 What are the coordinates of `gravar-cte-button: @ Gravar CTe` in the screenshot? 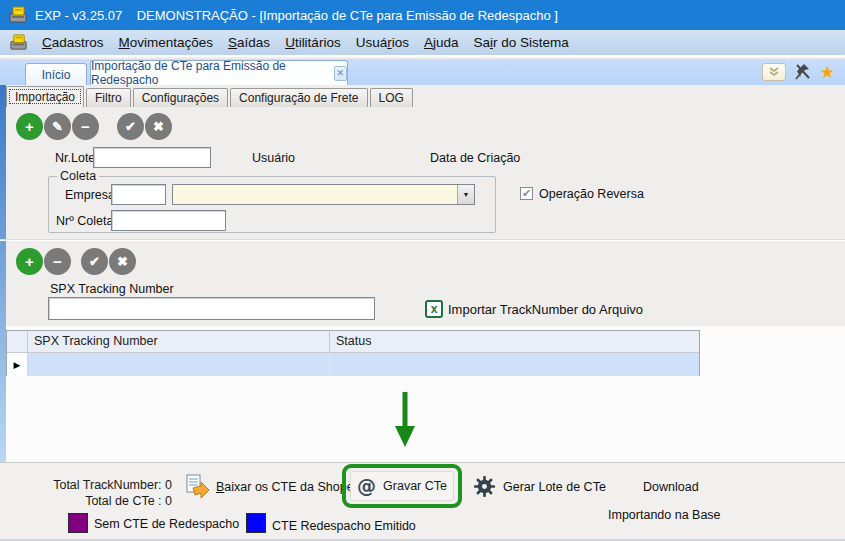 It's located at (402, 486).